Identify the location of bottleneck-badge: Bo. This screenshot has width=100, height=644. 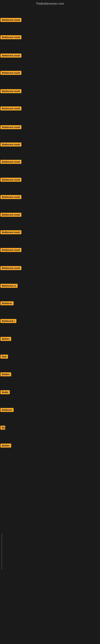
(3, 428).